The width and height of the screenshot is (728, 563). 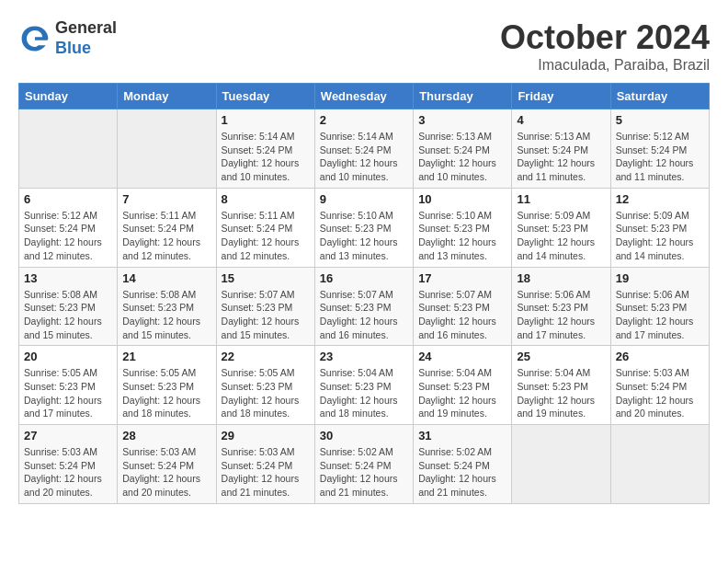 I want to click on day-info: Sunrise: 5:02 AMSunset: 5:24 PMDaylight:…, so click(x=462, y=473).